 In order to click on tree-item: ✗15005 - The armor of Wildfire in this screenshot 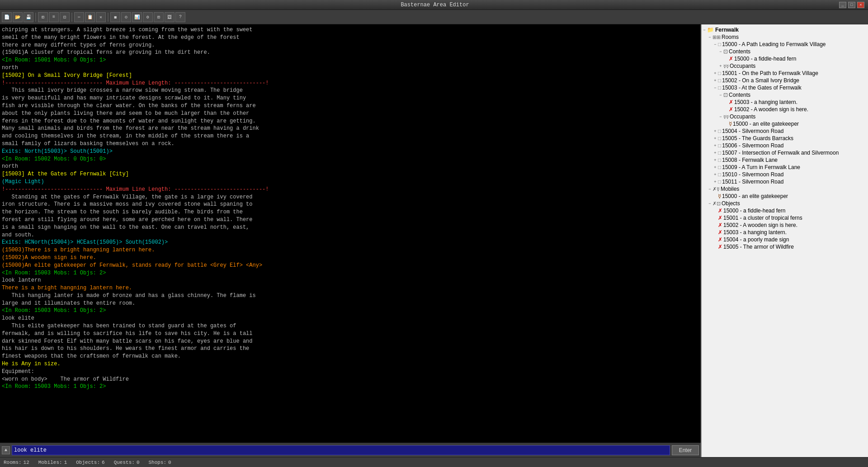, I will do `click(785, 247)`.